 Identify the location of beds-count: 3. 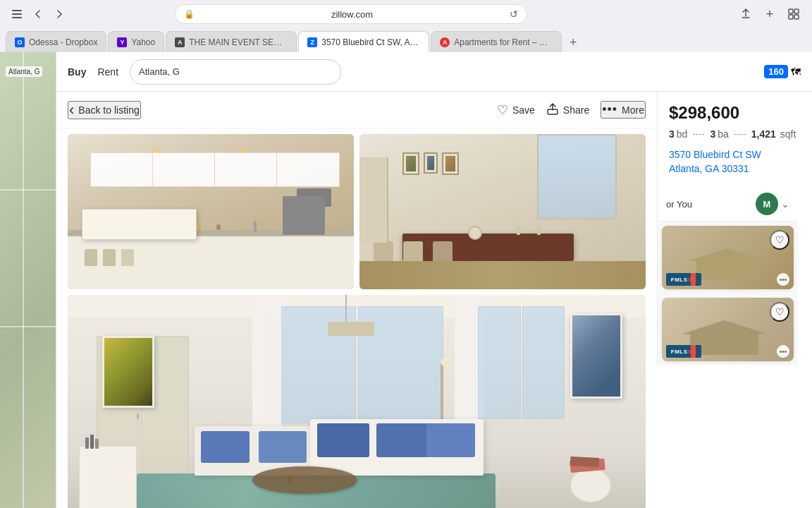
(672, 134).